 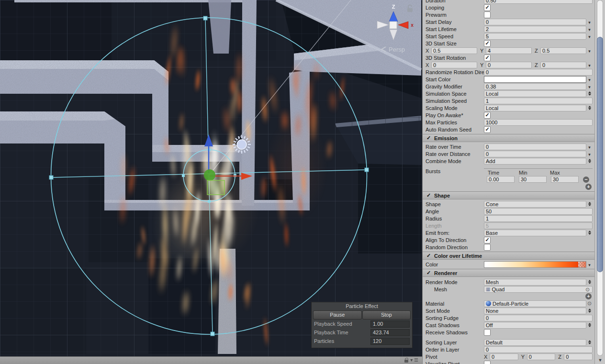 What do you see at coordinates (454, 65) in the screenshot?
I see `start-rotation-x-field: 0` at bounding box center [454, 65].